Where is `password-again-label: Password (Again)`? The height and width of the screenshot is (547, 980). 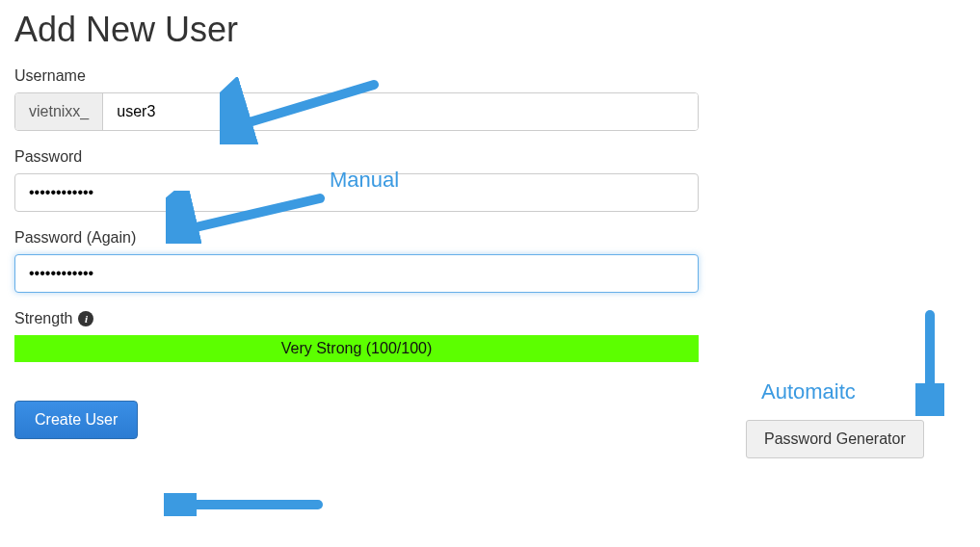
password-again-label: Password (Again) is located at coordinates (490, 238).